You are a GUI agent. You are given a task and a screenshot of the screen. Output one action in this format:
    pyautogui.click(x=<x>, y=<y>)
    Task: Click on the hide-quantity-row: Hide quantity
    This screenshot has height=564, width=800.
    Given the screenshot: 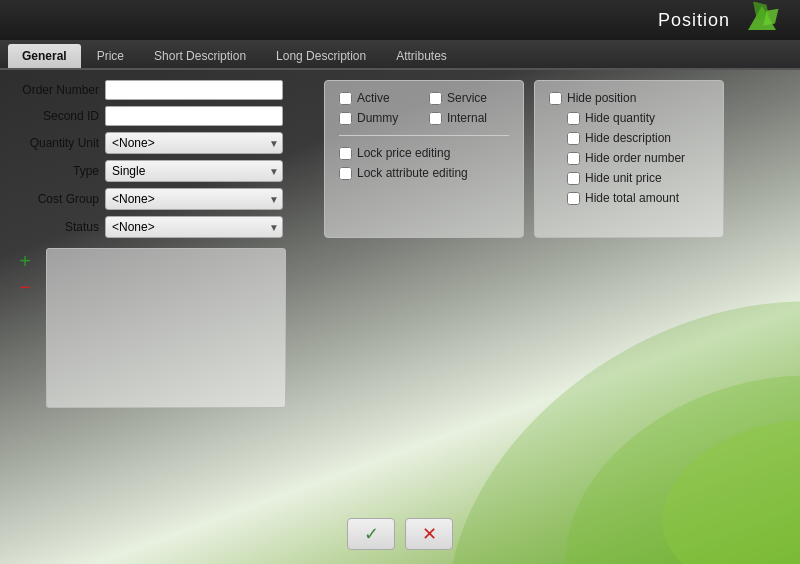 What is the action you would take?
    pyautogui.click(x=638, y=118)
    